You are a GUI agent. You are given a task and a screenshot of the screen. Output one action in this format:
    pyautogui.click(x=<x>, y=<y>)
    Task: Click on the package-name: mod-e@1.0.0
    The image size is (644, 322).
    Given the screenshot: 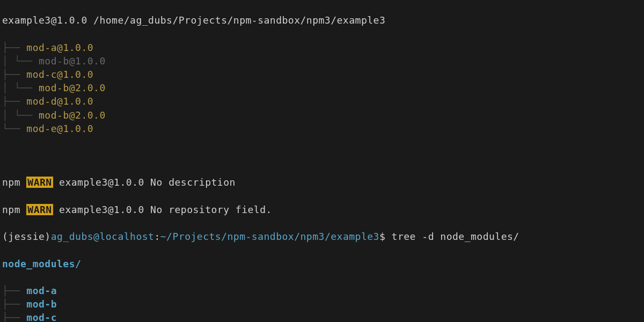 What is the action you would take?
    pyautogui.click(x=60, y=129)
    